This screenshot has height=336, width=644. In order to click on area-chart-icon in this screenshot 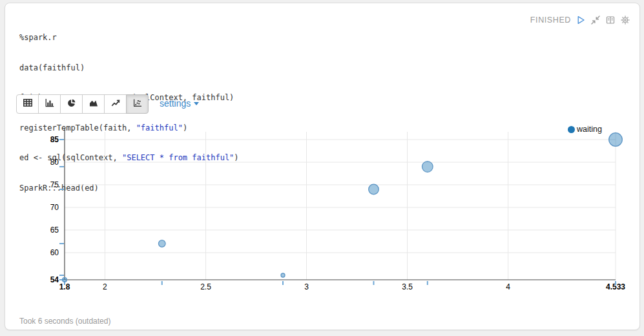, I will do `click(94, 104)`.